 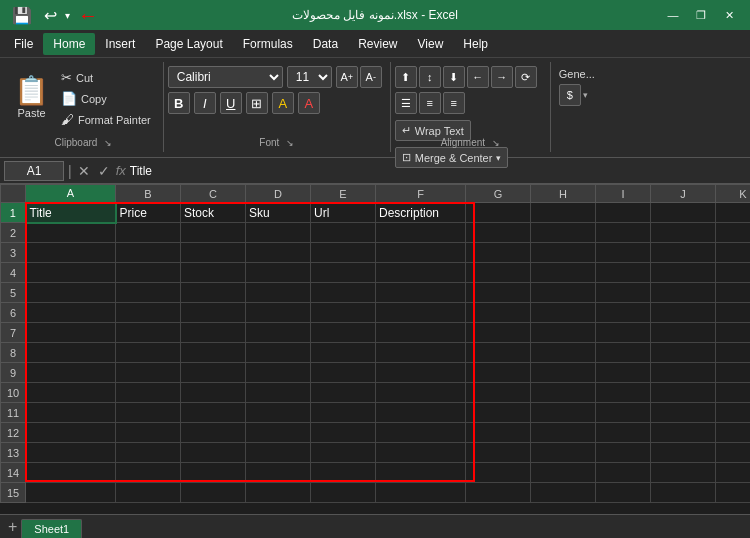 I want to click on cell-K2, so click(x=734, y=233).